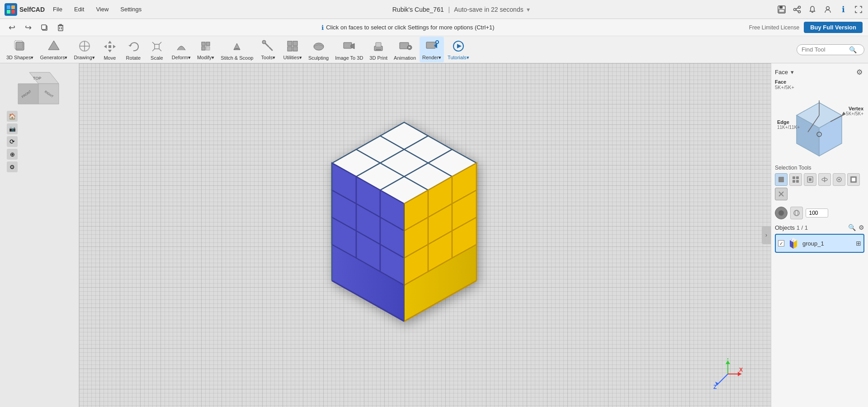 The height and width of the screenshot is (407, 868). What do you see at coordinates (349, 50) in the screenshot?
I see `toolbar-image-to-3d: Image To 3D` at bounding box center [349, 50].